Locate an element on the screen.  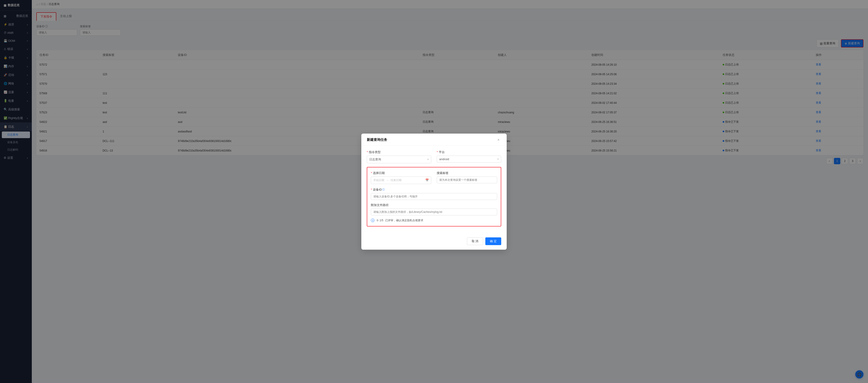
modal-device-id-label: * 设备ID ⓘ is located at coordinates (434, 190).